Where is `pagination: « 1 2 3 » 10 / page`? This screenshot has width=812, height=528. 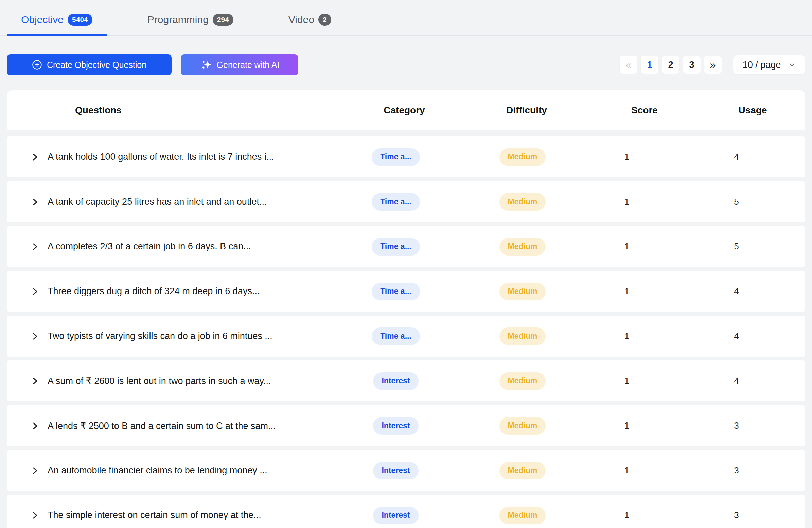 pagination: « 1 2 3 » 10 / page is located at coordinates (712, 65).